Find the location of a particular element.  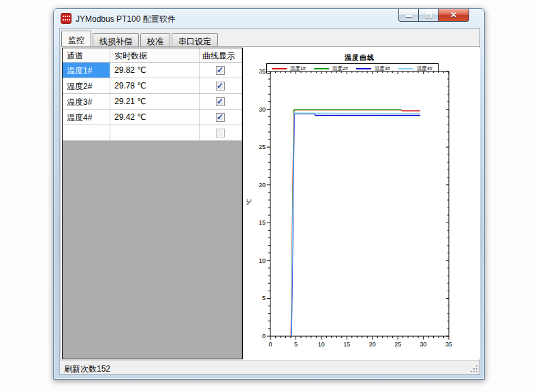

value-cell is located at coordinates (155, 133).